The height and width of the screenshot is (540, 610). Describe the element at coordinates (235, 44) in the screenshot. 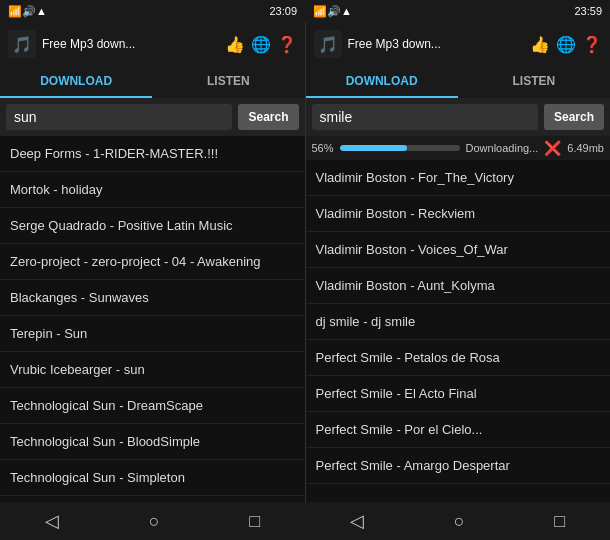

I see `left-hand-icon: 👍` at that location.